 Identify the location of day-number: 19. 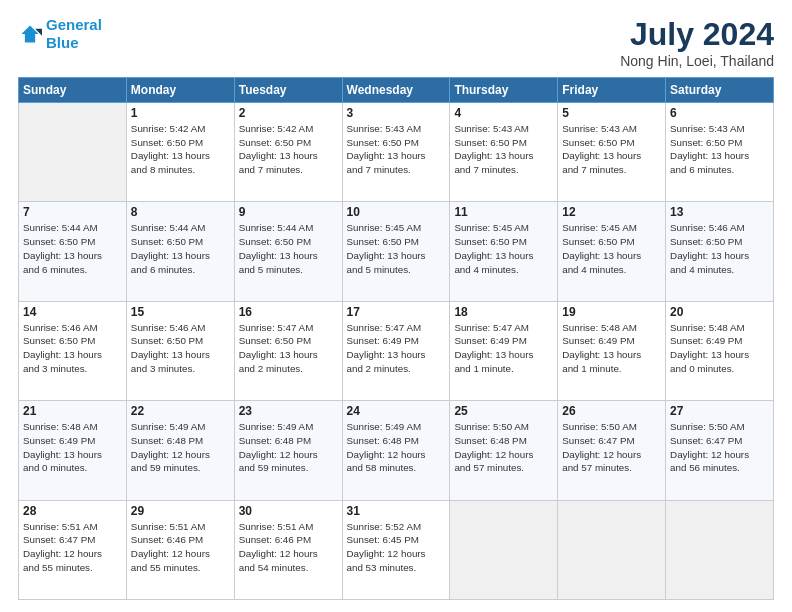
(612, 312).